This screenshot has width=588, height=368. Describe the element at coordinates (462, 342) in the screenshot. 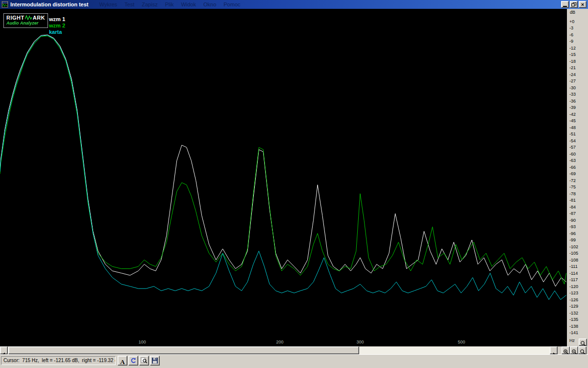

I see `freq-tick: 500` at that location.